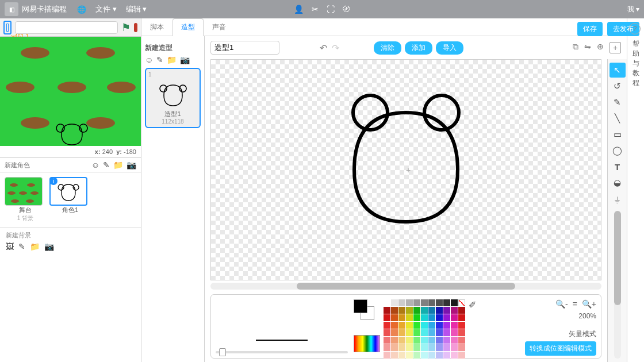 The image size is (644, 362). What do you see at coordinates (406, 159) in the screenshot?
I see `costume-drawing` at bounding box center [406, 159].